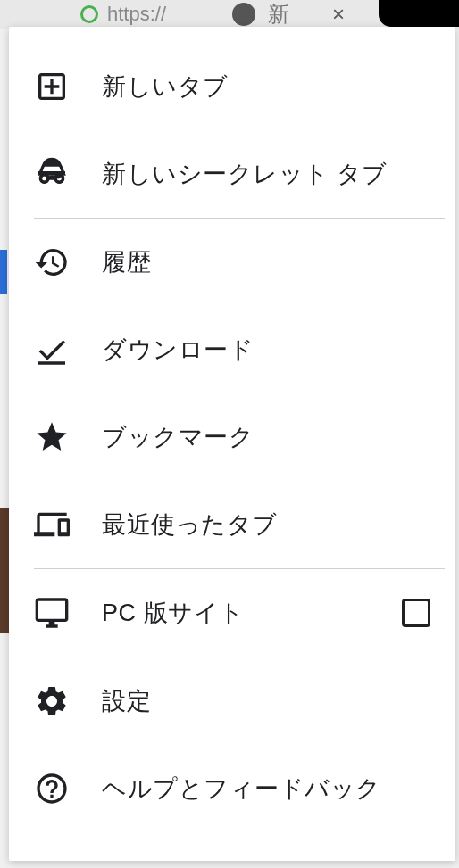 This screenshot has height=868, width=459. What do you see at coordinates (279, 14) in the screenshot?
I see `tab-title-fragment: 新` at bounding box center [279, 14].